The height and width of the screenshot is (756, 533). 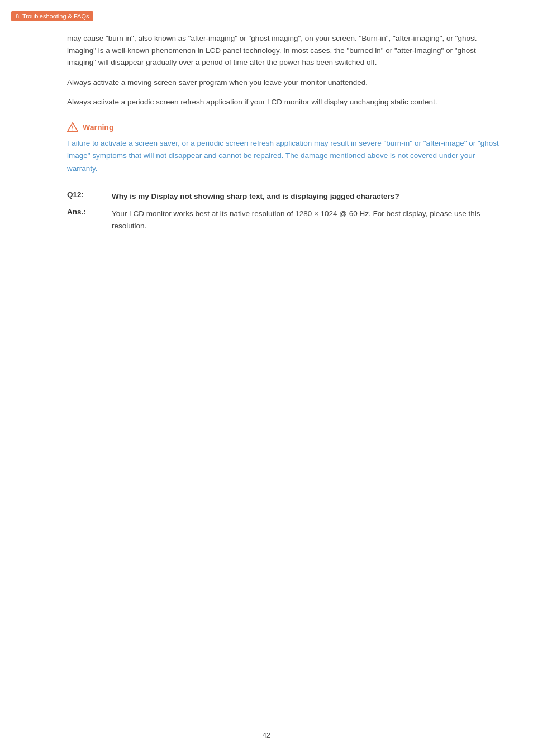 What do you see at coordinates (306, 197) in the screenshot?
I see `question-text: Why is my Display not showing sharp text…` at bounding box center [306, 197].